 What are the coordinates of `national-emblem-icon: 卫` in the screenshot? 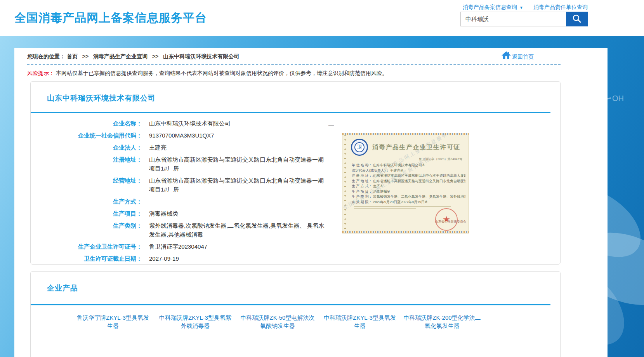 It's located at (359, 147).